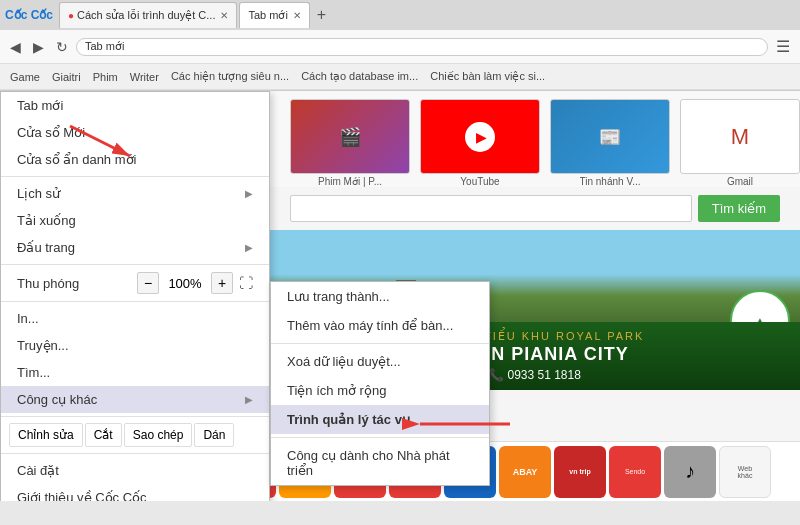  Describe the element at coordinates (297, 16) in the screenshot. I see `tab-close-active: ✕` at that location.